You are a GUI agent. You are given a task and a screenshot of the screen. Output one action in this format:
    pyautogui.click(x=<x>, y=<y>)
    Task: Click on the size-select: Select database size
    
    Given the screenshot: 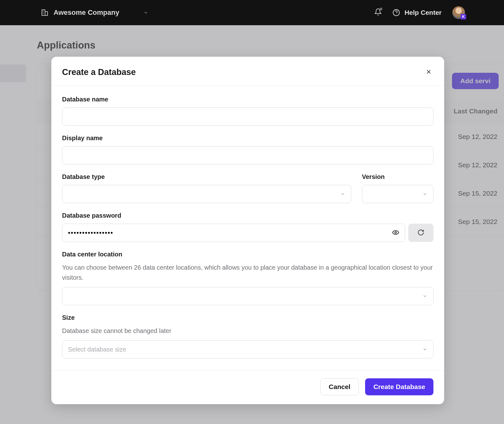 What is the action you would take?
    pyautogui.click(x=248, y=349)
    